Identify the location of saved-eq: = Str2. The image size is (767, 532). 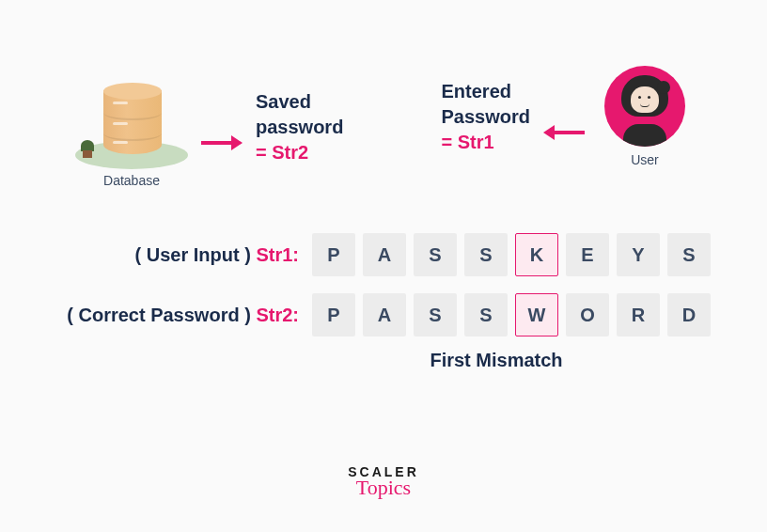
(299, 152).